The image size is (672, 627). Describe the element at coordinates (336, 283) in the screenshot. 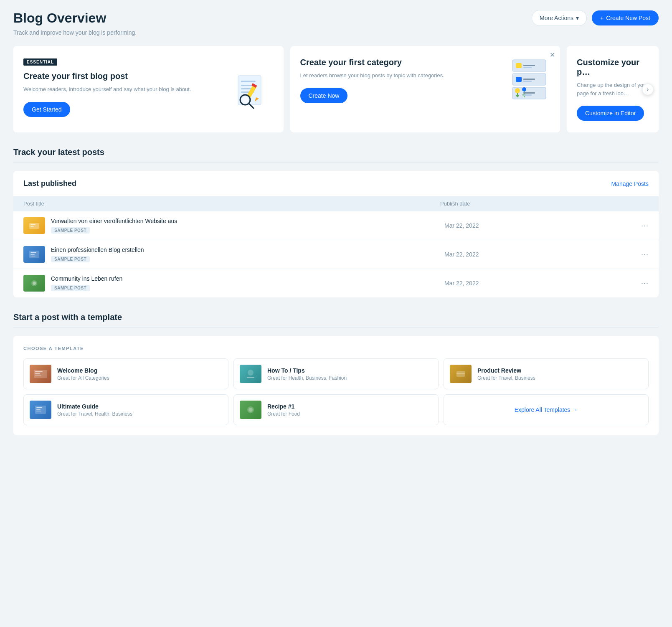

I see `table-row: Community ins Leben rufen SAMPLE POST Ma…` at that location.